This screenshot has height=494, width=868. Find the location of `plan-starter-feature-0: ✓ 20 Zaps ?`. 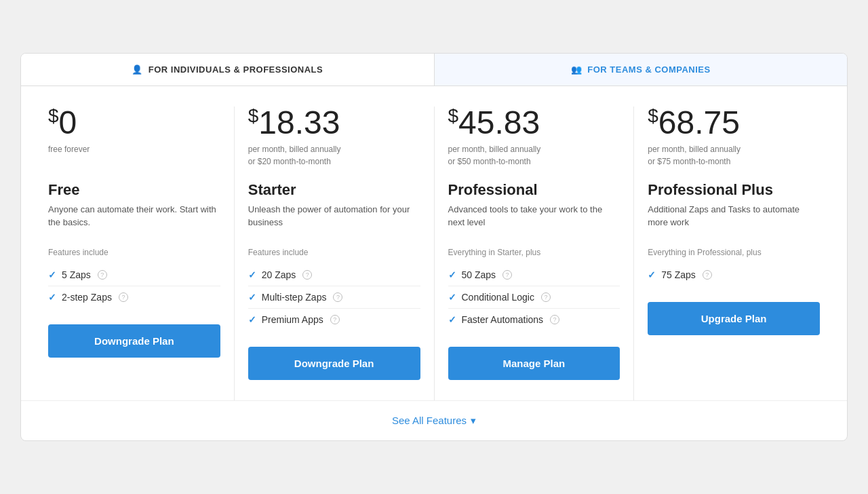

plan-starter-feature-0: ✓ 20 Zaps ? is located at coordinates (334, 276).